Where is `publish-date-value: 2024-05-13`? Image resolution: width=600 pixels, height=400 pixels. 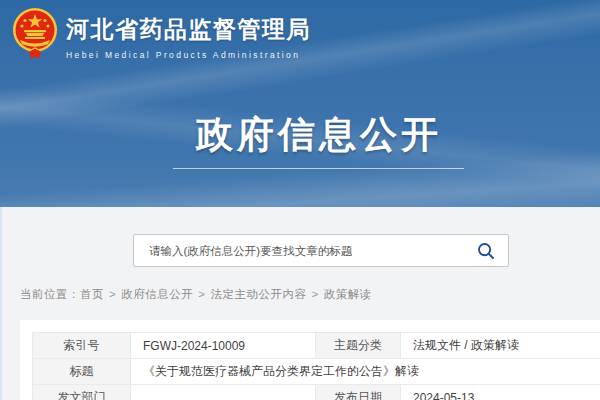
publish-date-value: 2024-05-13 is located at coordinates (500, 392).